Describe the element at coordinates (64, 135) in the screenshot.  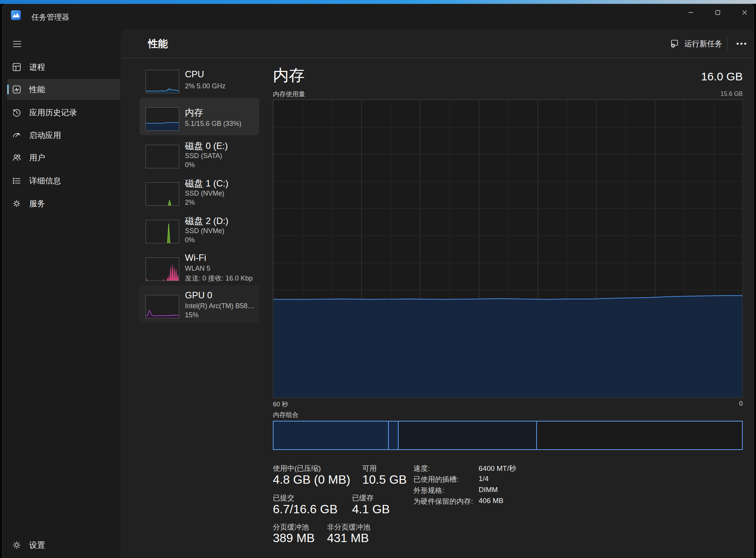
I see `sidebar-item-startup-apps: 启动应用` at that location.